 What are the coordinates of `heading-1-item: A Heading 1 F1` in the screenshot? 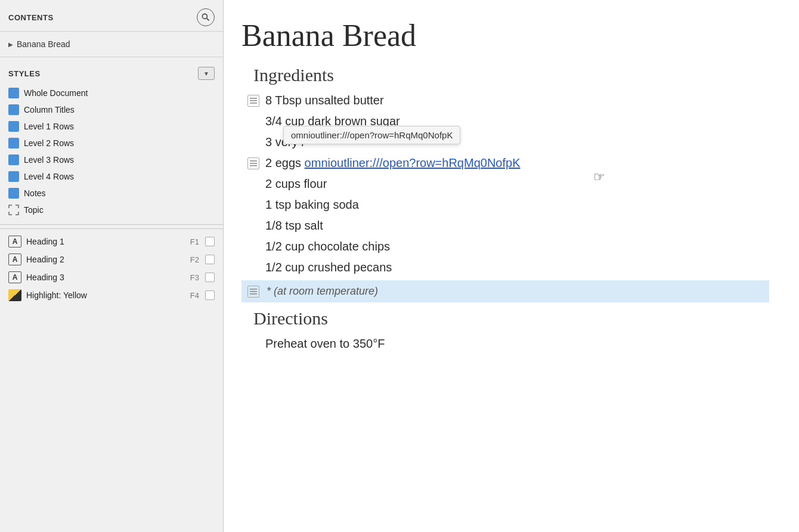 It's located at (112, 242).